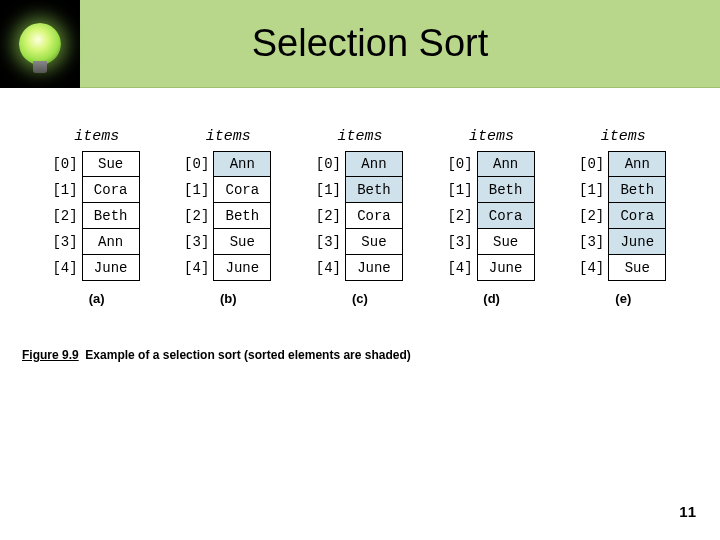 The height and width of the screenshot is (540, 720). Describe the element at coordinates (228, 298) in the screenshot. I see `column-label: (b)` at that location.